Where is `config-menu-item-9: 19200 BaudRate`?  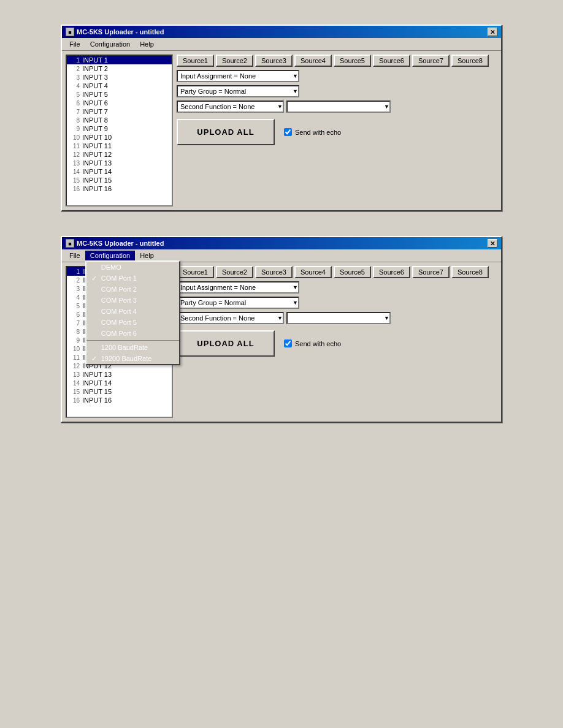 config-menu-item-9: 19200 BaudRate is located at coordinates (132, 358).